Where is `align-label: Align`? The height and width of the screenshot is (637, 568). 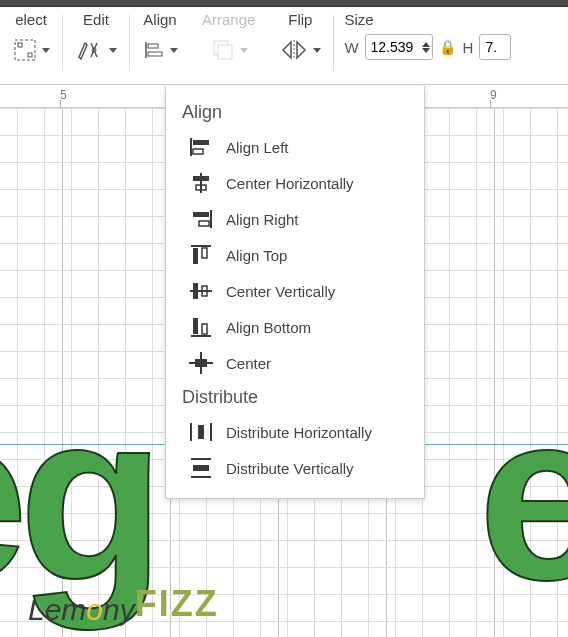 align-label: Align is located at coordinates (160, 20).